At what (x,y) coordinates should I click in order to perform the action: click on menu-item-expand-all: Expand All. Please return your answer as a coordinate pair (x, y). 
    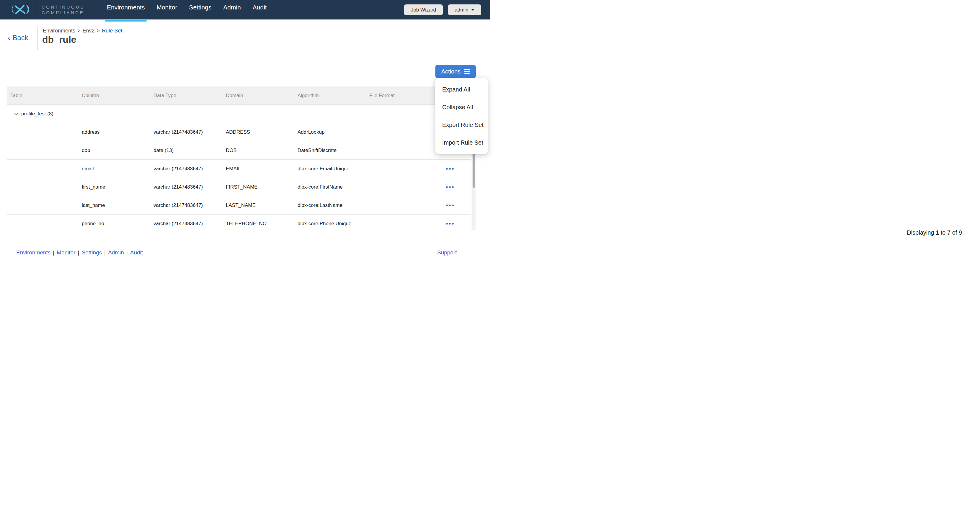
    Looking at the image, I should click on (461, 89).